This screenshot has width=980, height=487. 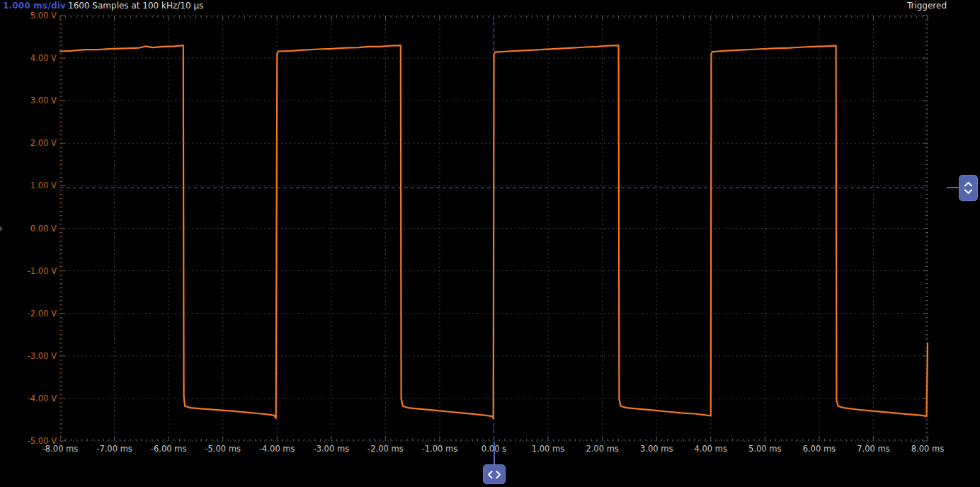 What do you see at coordinates (1, 229) in the screenshot?
I see `channel-ground-marker` at bounding box center [1, 229].